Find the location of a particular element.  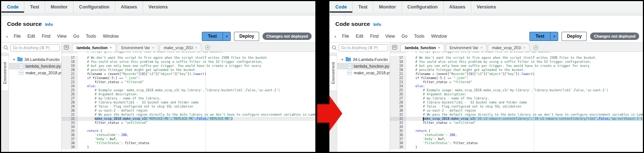

menu-window: Window is located at coordinates (439, 36).